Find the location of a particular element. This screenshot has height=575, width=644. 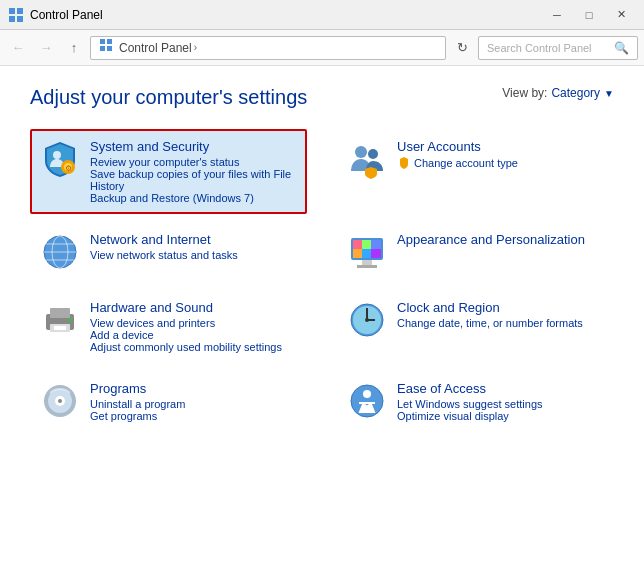

category-appearance: Appearance and Personalization is located at coordinates (476, 252).